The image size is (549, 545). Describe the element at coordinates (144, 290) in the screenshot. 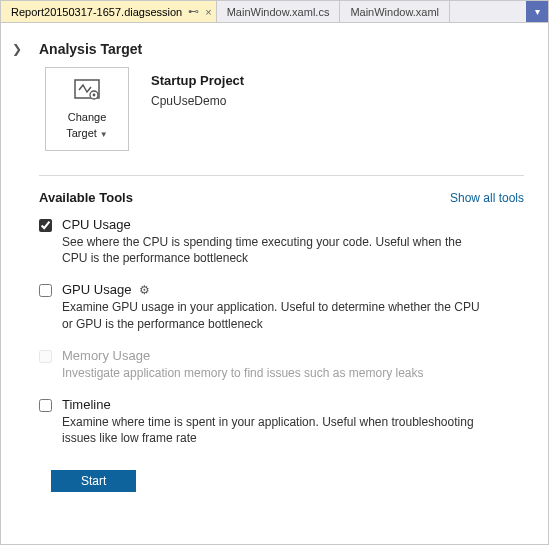

I see `gear-icon: ⚙` at that location.